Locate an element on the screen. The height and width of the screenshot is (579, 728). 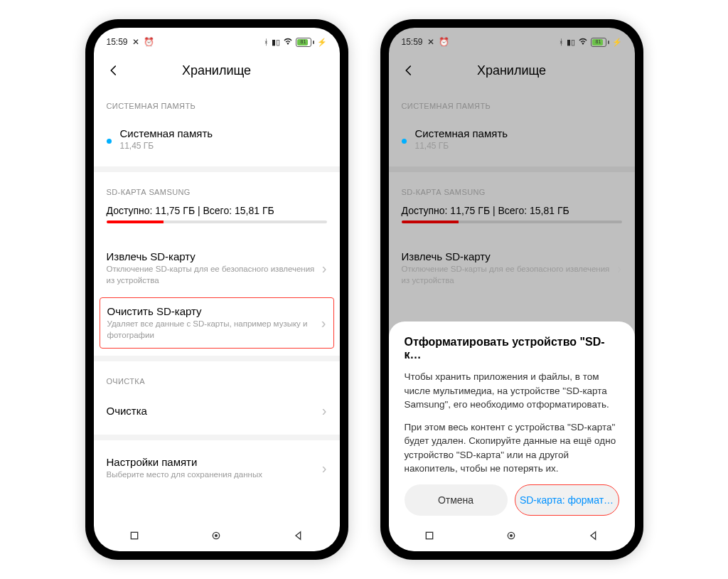
cleanup-title: Очистка is located at coordinates (212, 411).